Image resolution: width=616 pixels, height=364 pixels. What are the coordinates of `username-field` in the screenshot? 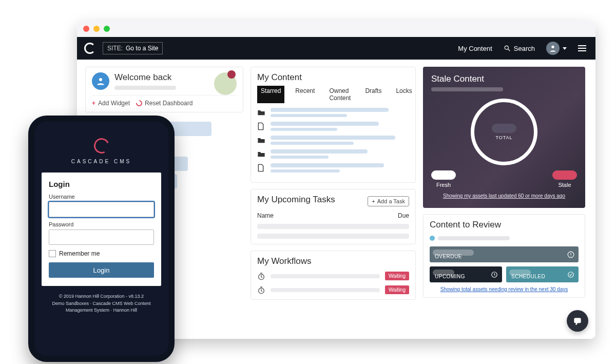 It's located at (102, 209).